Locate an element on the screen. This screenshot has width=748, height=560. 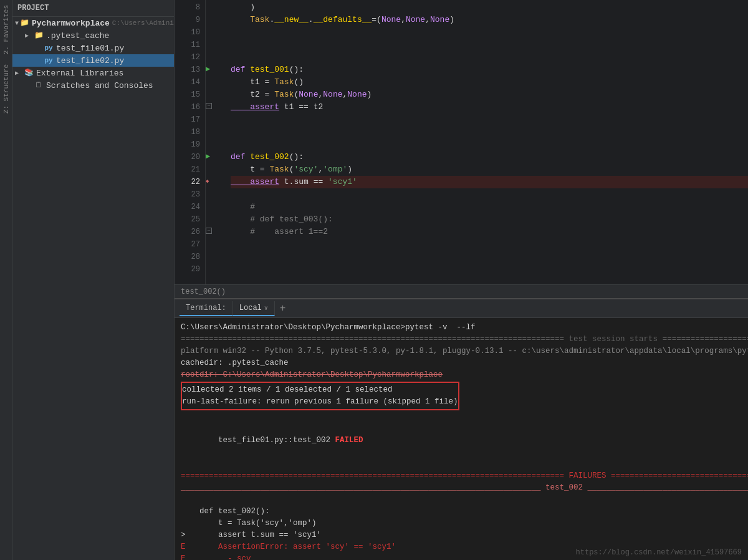
left-edge-panel: 2. Favorites Z: Structure is located at coordinates (6, 280).